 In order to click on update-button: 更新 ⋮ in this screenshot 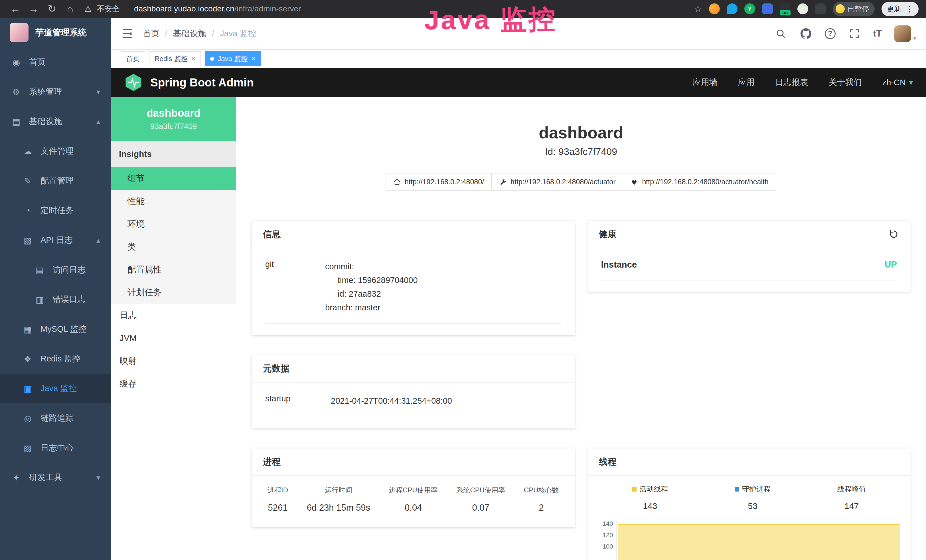, I will do `click(900, 9)`.